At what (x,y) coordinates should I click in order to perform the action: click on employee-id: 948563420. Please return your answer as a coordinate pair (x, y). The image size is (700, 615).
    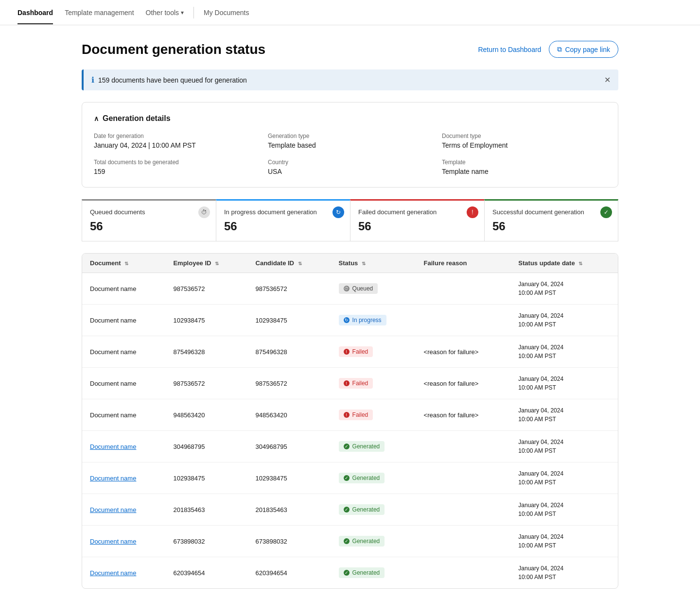
    Looking at the image, I should click on (206, 415).